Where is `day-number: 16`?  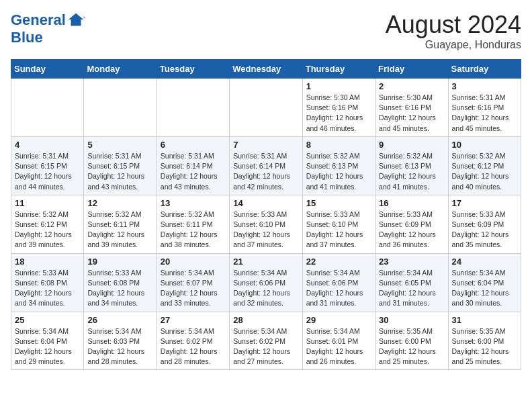
day-number: 16 is located at coordinates (411, 203).